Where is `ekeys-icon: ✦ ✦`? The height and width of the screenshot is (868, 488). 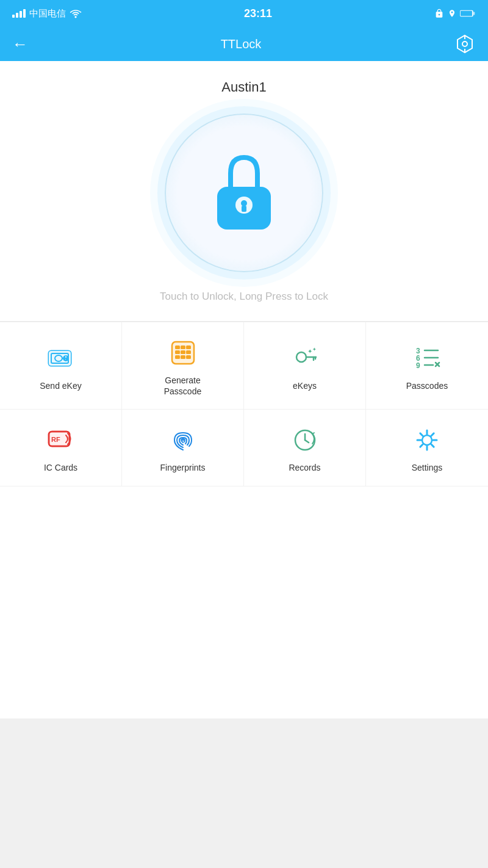
ekeys-icon: ✦ ✦ is located at coordinates (305, 358).